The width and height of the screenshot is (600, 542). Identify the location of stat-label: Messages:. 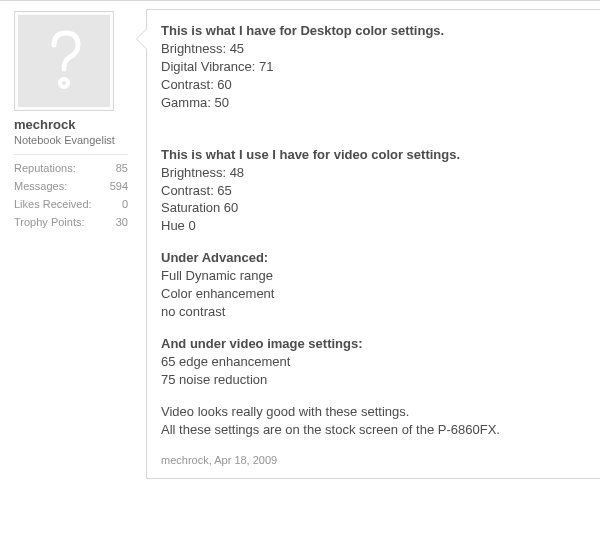
(40, 186).